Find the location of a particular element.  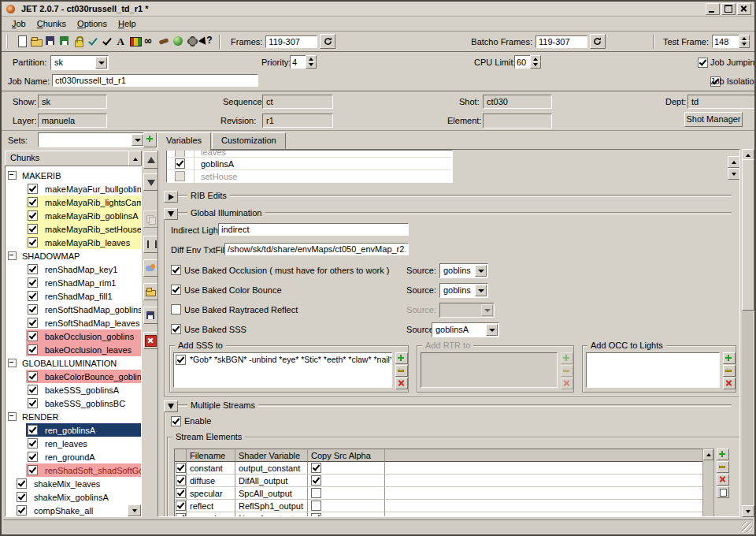

tree-item-makeMayaRib_leaves: makeMayaRib_leaves is located at coordinates (73, 243).